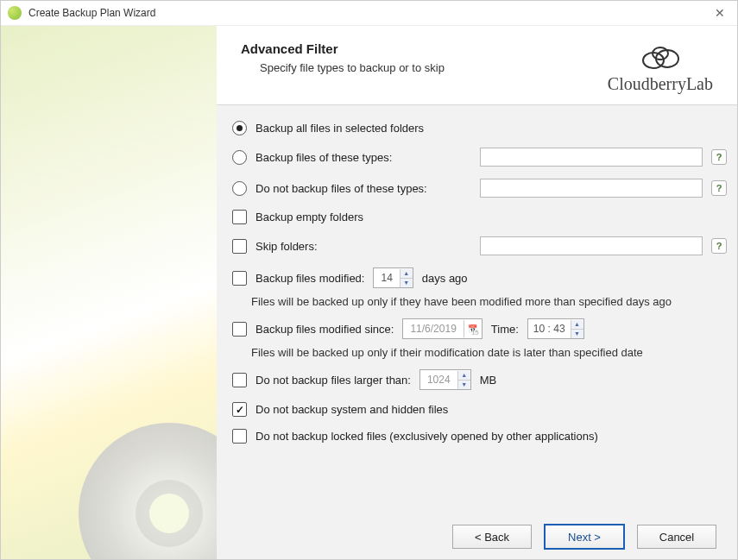  I want to click on radio-exclude-types, so click(240, 188).